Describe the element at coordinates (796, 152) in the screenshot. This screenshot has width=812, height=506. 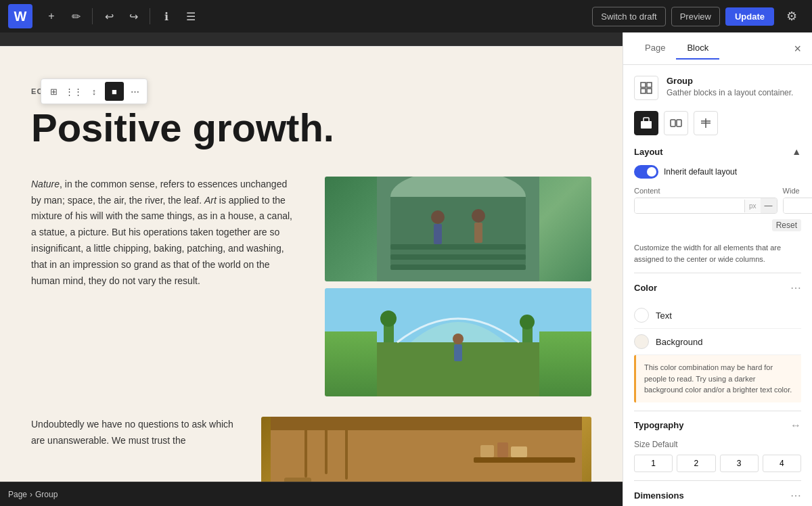
I see `layout-toggle-btn: ▲` at that location.